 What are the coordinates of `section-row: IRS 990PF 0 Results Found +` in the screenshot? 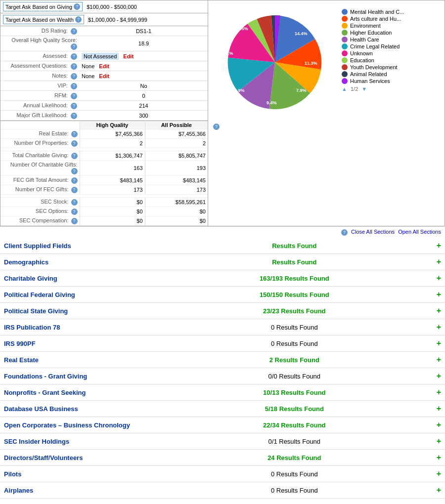 It's located at (222, 344).